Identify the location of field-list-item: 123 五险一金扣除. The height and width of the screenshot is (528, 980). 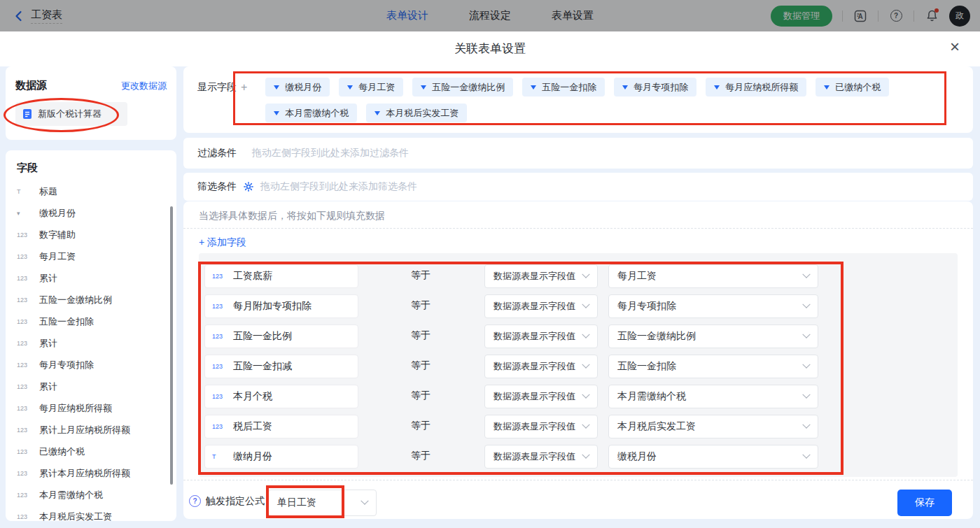
(97, 322).